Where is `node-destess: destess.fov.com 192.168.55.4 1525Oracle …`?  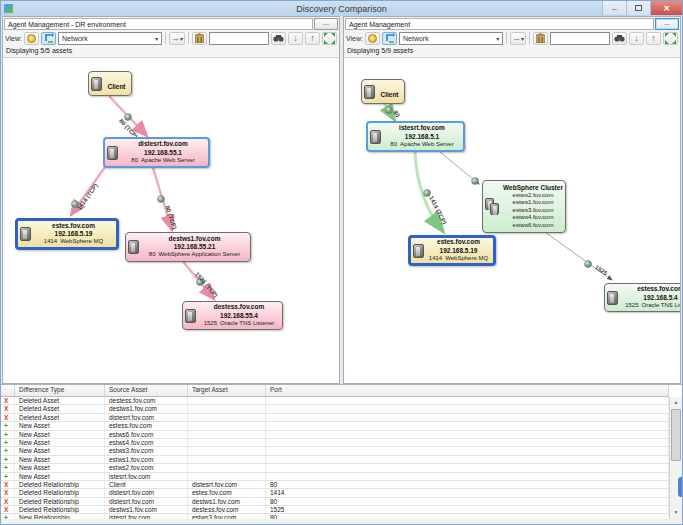
node-destess: destess.fov.com 192.168.55.4 1525Oracle … is located at coordinates (232, 316).